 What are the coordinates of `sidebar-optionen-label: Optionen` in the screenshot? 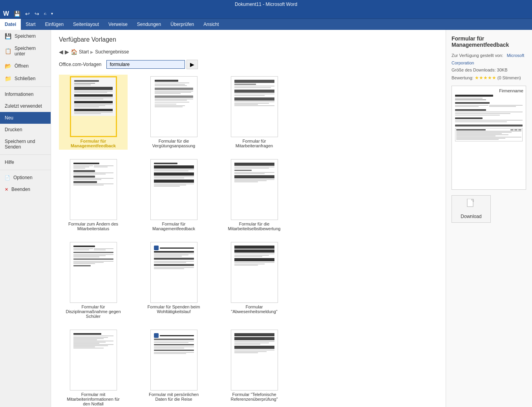 It's located at (23, 178).